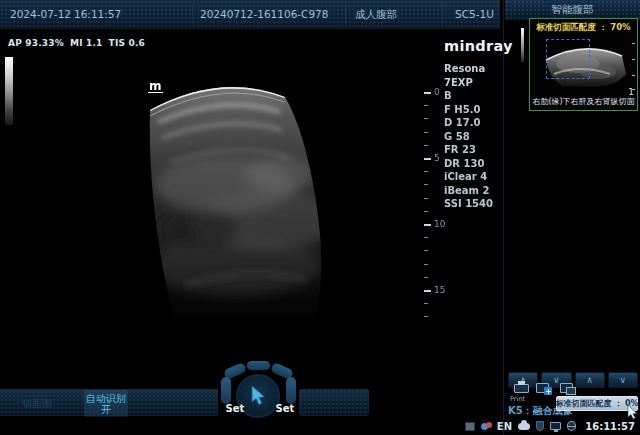 The image size is (640, 435). Describe the element at coordinates (37, 404) in the screenshot. I see `section-menu-item: 切面图` at that location.